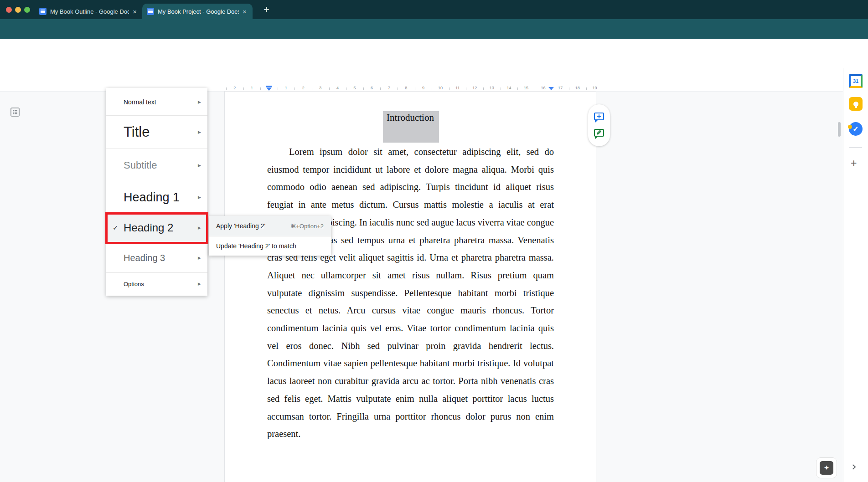  What do you see at coordinates (853, 163) in the screenshot?
I see `get-addons-plus-icon: +` at bounding box center [853, 163].